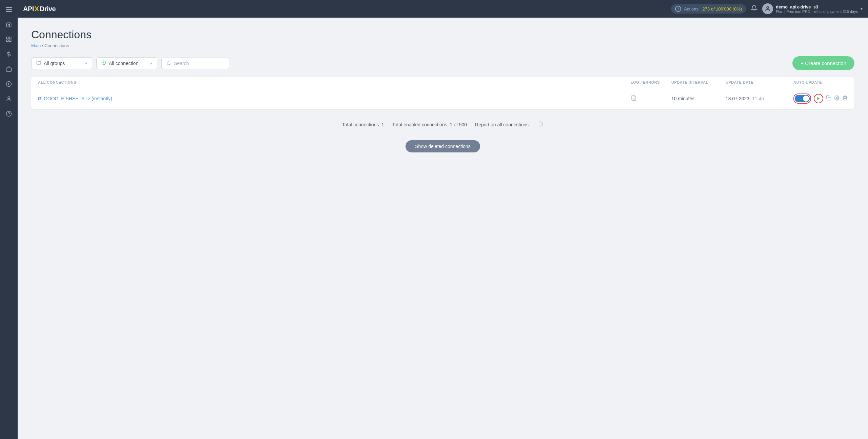 Image resolution: width=868 pixels, height=439 pixels. Describe the element at coordinates (812, 9) in the screenshot. I see `user-area: demo_apix-drive_s3 Plan | Premium PRO | …` at that location.